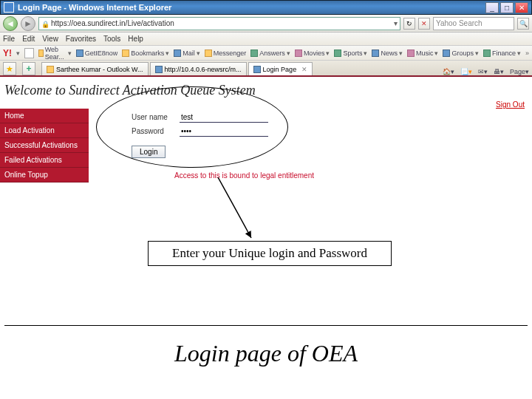 The width and height of the screenshot is (532, 399). Describe the element at coordinates (507, 7) in the screenshot. I see `maximize-button: □` at that location.